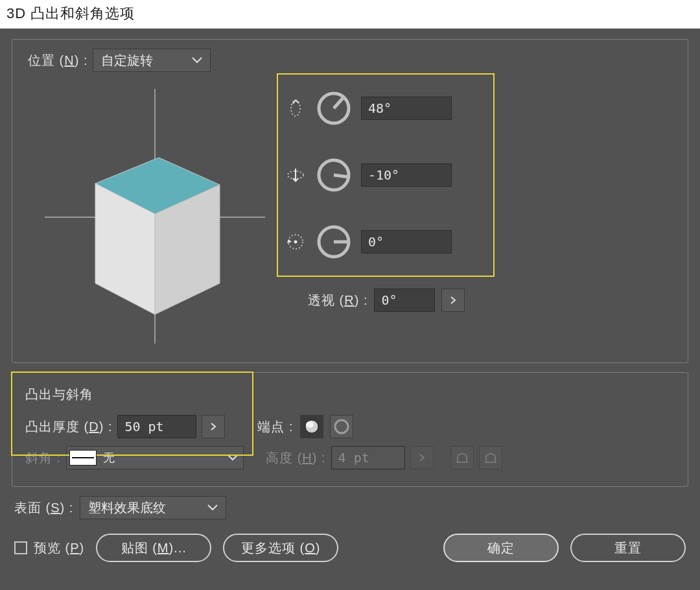 This screenshot has height=590, width=700. Describe the element at coordinates (386, 242) in the screenshot. I see `rotate-z-row: 0°` at that location.